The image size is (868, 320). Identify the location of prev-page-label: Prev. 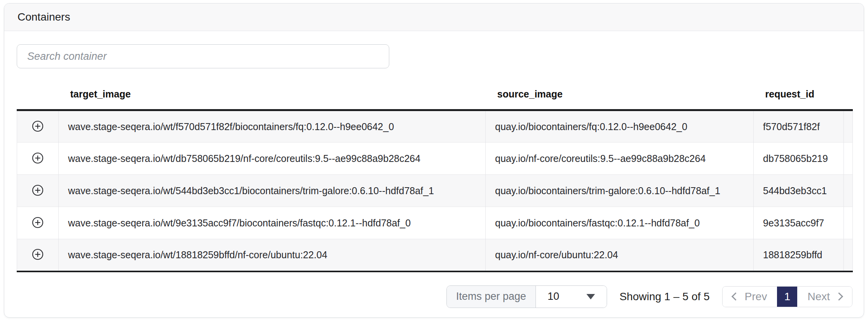
(756, 297).